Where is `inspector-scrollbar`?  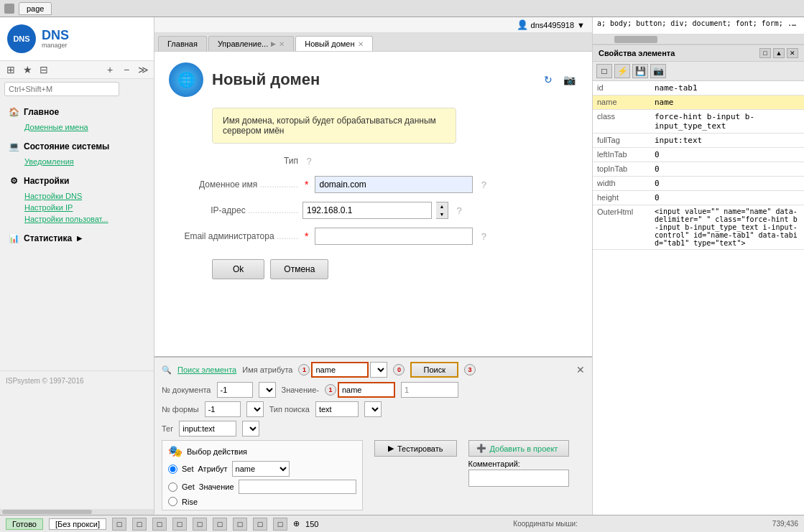 inspector-scrollbar is located at coordinates (698, 39).